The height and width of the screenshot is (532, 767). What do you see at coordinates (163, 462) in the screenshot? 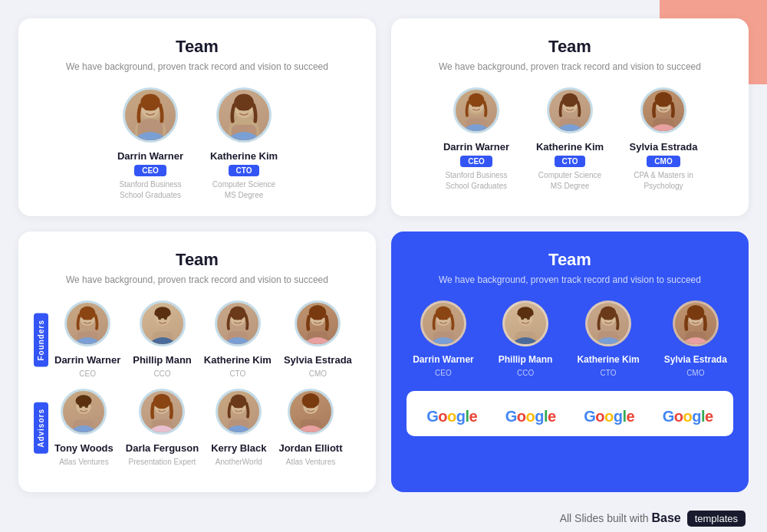
I see `role-darla-1: Presentation Expert` at bounding box center [163, 462].